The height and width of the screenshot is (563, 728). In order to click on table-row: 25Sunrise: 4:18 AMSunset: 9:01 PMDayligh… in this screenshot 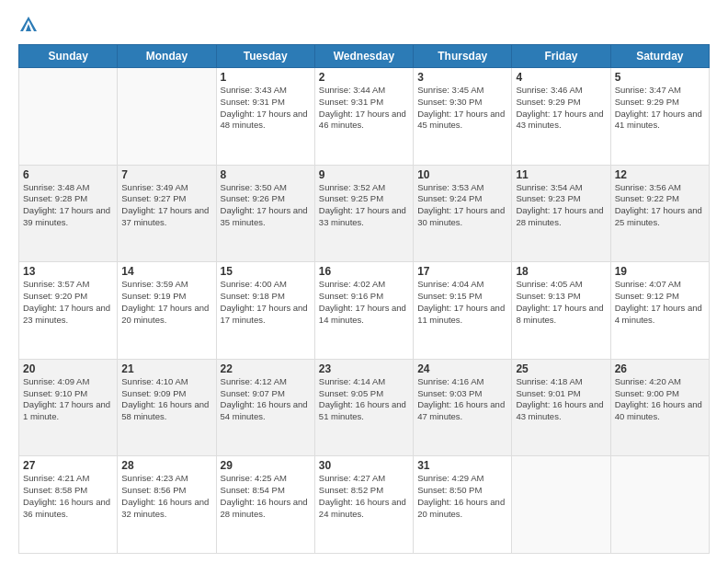, I will do `click(561, 408)`.